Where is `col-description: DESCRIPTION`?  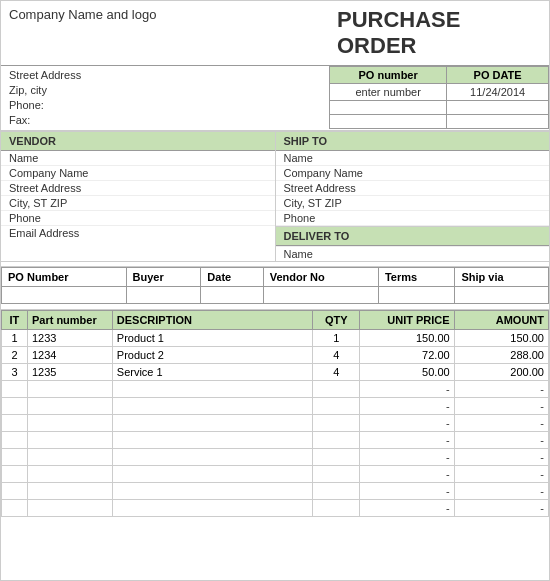
col-description: DESCRIPTION is located at coordinates (212, 320).